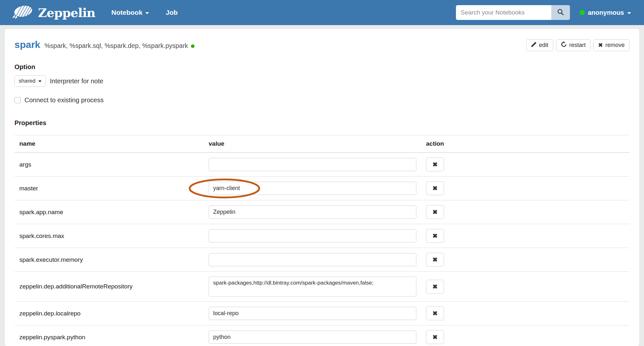 Image resolution: width=644 pixels, height=346 pixels. Describe the element at coordinates (582, 13) in the screenshot. I see `connection-status-icon` at that location.